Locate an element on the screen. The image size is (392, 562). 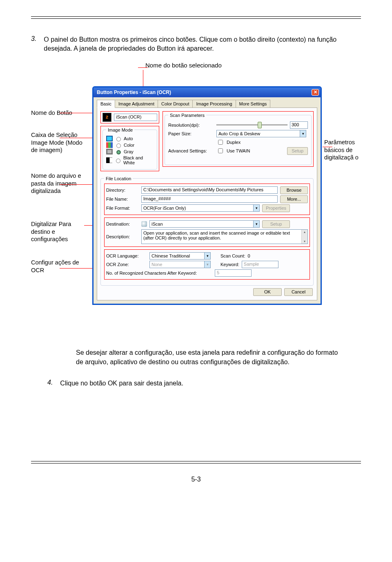
window-title: Button Properties - iScan (OCR) is located at coordinates (134, 92).